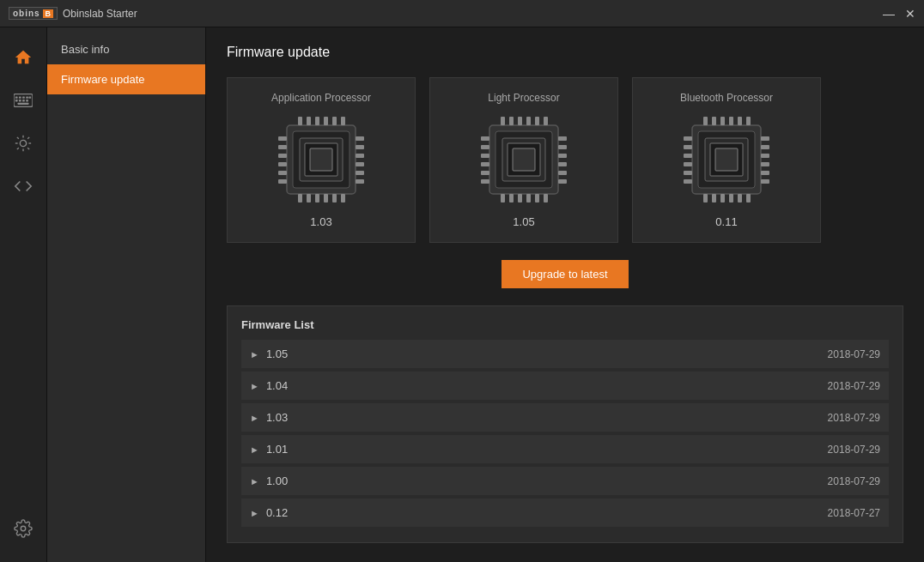 The image size is (924, 562). Describe the element at coordinates (854, 513) in the screenshot. I see `firmware-date: 2018-07-27` at that location.